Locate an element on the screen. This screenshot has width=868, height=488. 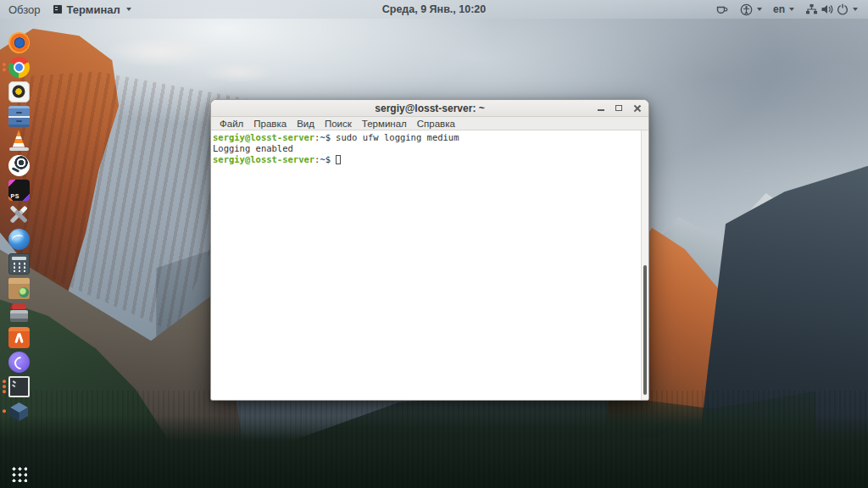
blue-cube-icon is located at coordinates (19, 412).